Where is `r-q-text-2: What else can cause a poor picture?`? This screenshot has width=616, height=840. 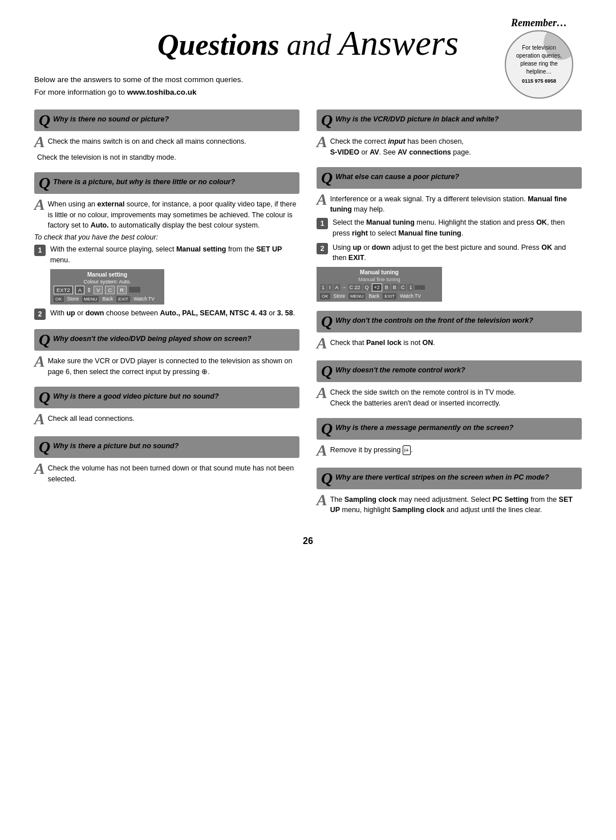 r-q-text-2: What else can cause a poor picture? is located at coordinates (397, 176).